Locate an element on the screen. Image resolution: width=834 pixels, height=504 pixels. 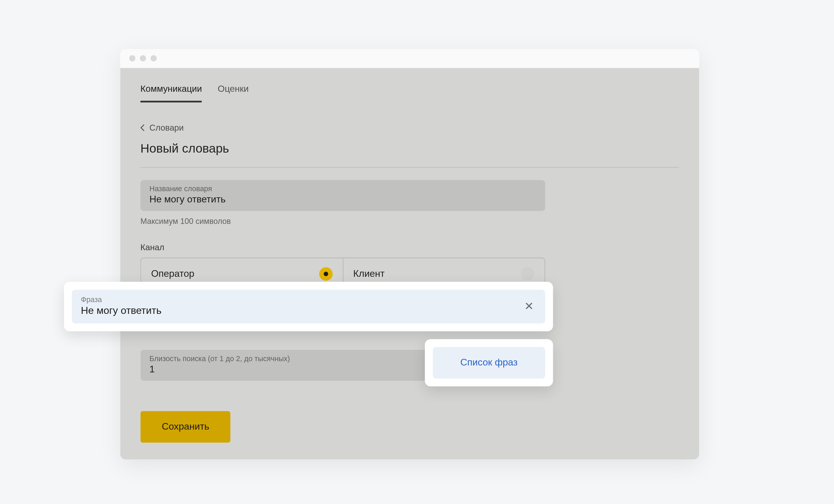
chevron-left-icon is located at coordinates (143, 127).